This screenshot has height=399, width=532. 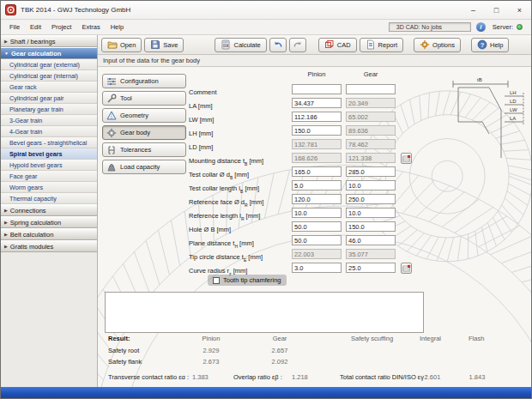 What do you see at coordinates (122, 45) in the screenshot?
I see `open-button: Open` at bounding box center [122, 45].